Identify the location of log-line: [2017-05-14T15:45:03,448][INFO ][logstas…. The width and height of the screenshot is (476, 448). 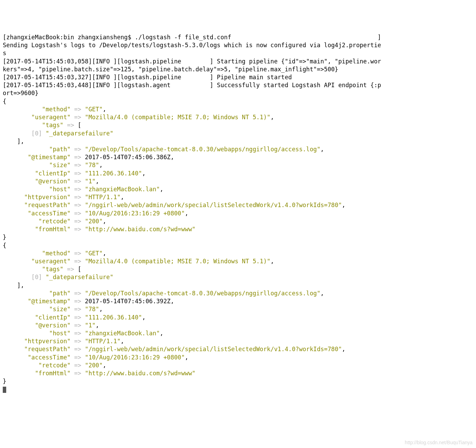
(192, 89).